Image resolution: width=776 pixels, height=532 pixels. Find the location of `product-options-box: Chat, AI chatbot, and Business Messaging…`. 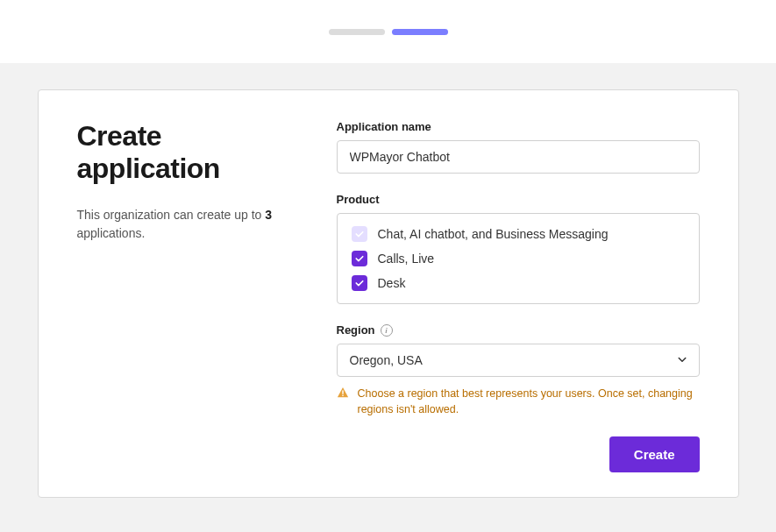

product-options-box: Chat, AI chatbot, and Business Messaging… is located at coordinates (518, 259).